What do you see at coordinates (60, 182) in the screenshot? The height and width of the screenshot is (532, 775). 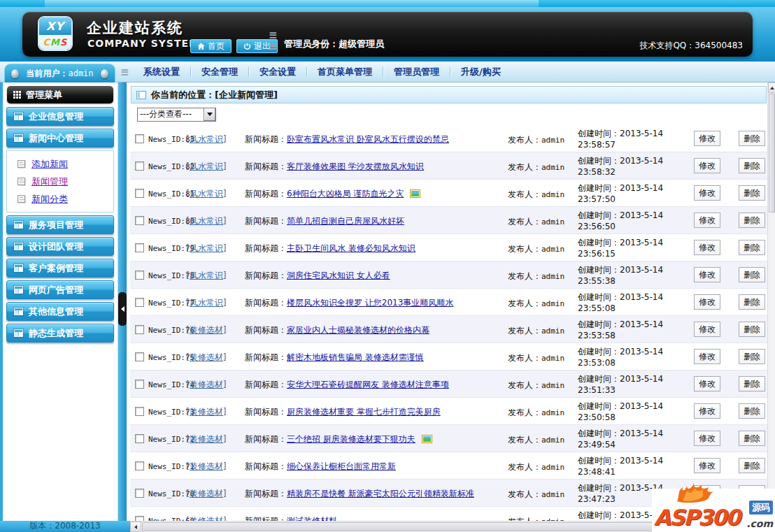 I see `sidebar-submenu-item: 新闻管理` at bounding box center [60, 182].